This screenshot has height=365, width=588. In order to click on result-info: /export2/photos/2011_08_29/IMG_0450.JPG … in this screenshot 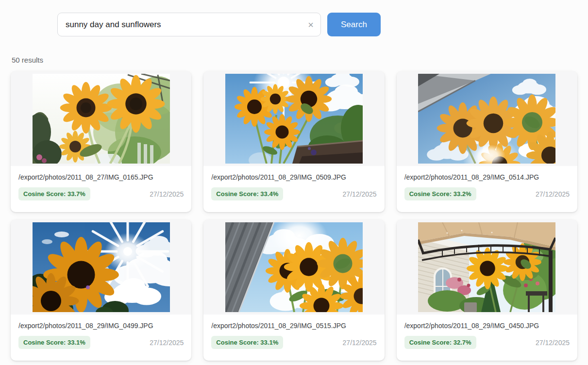, I will do `click(487, 338)`.